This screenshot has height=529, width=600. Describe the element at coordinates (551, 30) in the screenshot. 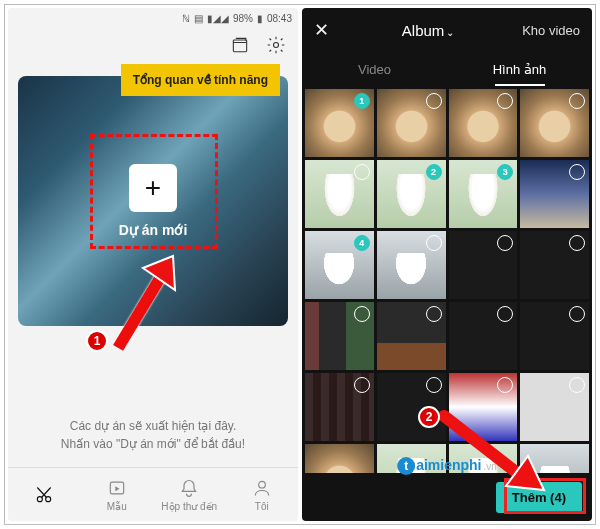

I see `stock-video-link: Kho video` at that location.